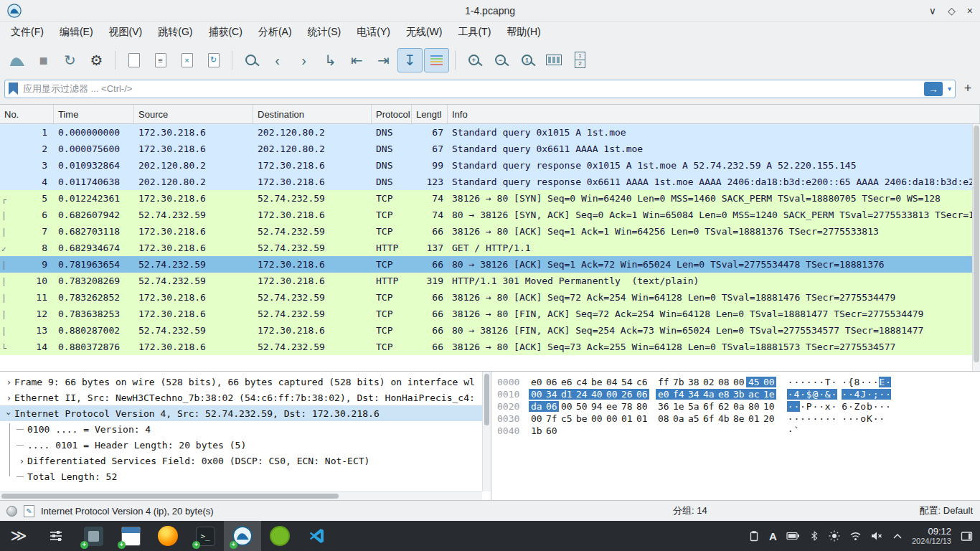 The height and width of the screenshot is (551, 980). Describe the element at coordinates (864, 406) in the screenshot. I see `ascii-char: o` at that location.